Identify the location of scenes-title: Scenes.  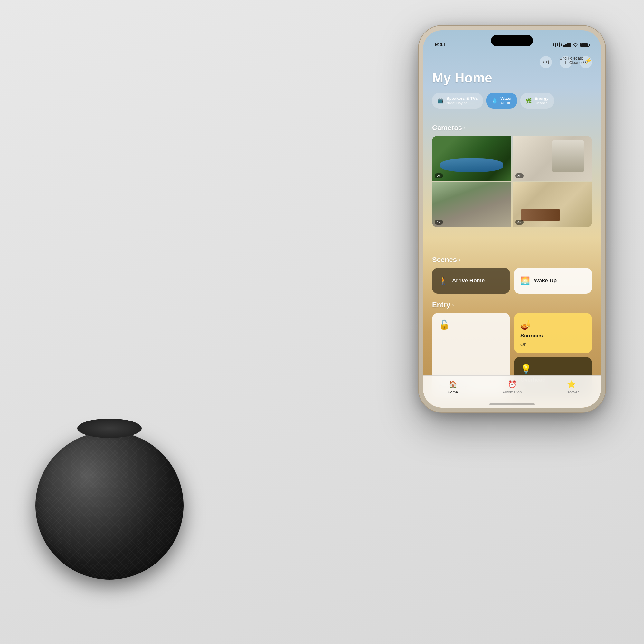
(445, 260).